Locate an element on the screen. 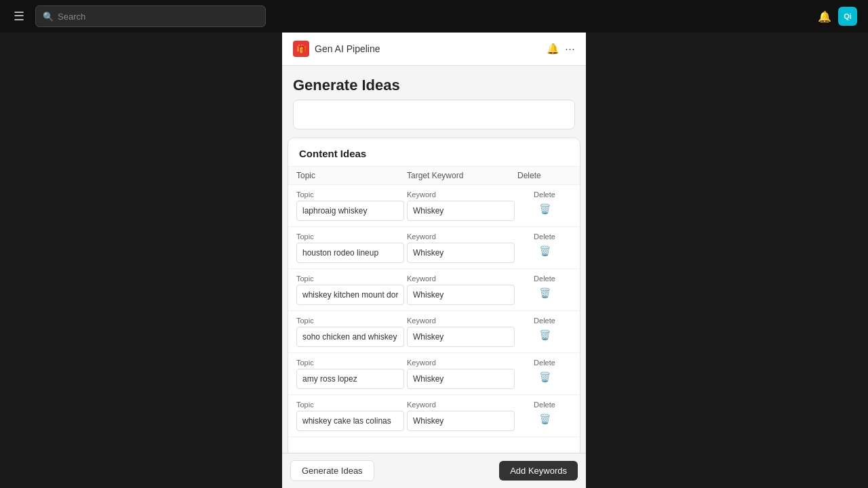 The image size is (868, 488). app-header-right: 🔔 ⋯ is located at coordinates (561, 49).